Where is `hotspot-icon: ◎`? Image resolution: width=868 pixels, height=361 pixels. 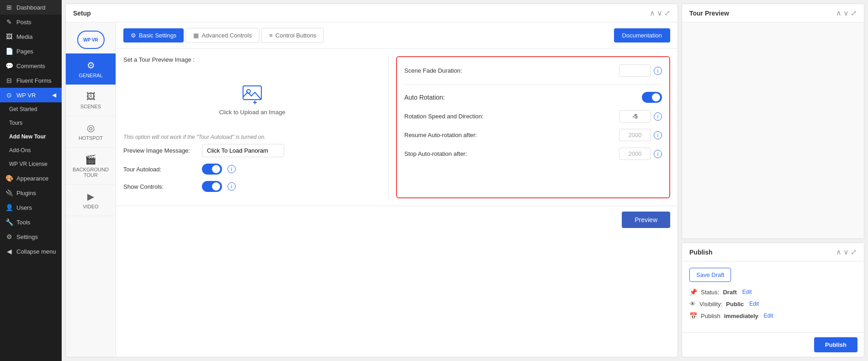 hotspot-icon: ◎ is located at coordinates (90, 128).